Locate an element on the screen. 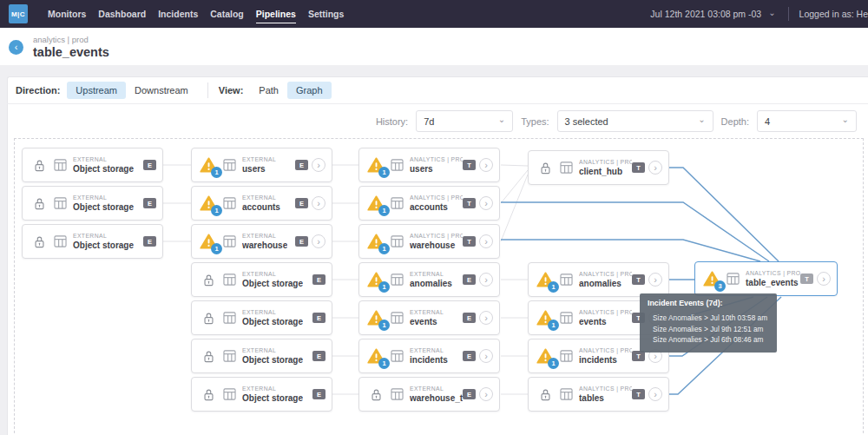 This screenshot has width=868, height=435. logged-in-user: Logged in as: He is located at coordinates (833, 14).